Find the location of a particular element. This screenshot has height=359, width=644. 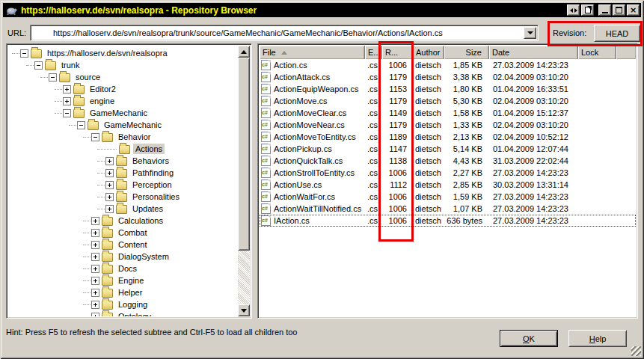

file-row: ActionStrollToEntity.cs.cs1006dietsch2,2… is located at coordinates (447, 173).